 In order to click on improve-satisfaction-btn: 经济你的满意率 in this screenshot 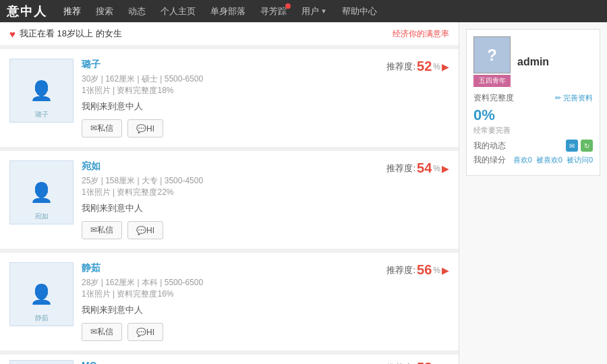, I will do `click(421, 34)`.